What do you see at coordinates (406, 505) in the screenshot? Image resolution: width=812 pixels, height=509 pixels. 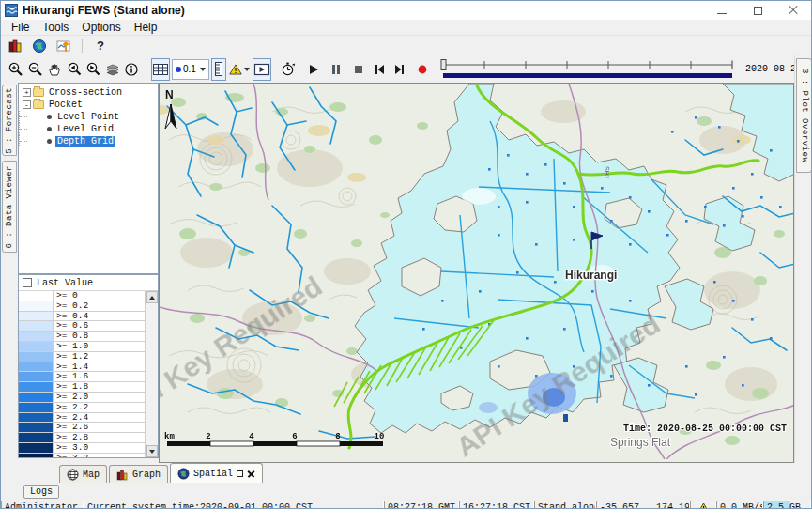 I see `status-bar: Administrator Current system time:2020-0…` at bounding box center [406, 505].